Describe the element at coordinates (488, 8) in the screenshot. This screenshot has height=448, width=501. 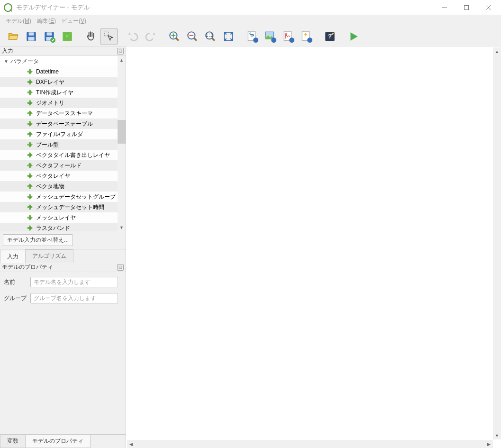
I see `close-button` at that location.